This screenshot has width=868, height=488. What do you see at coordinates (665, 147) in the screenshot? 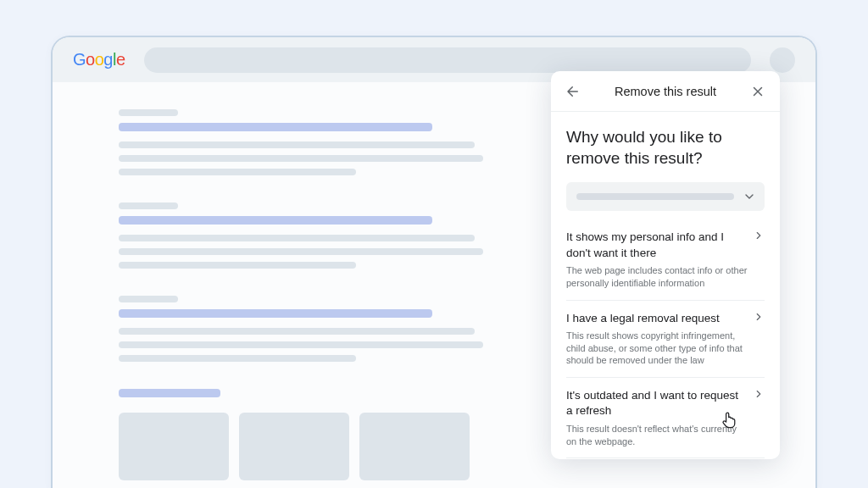
I see `panel-question: Why would you like to remove this result…` at bounding box center [665, 147].